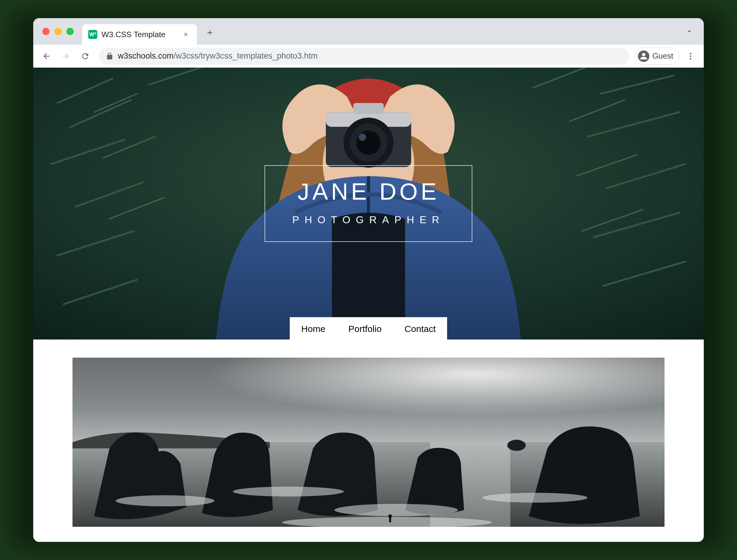  Describe the element at coordinates (369, 56) in the screenshot. I see `browser-toolbar: w3schools.com/w3css/tryw3css_templates_p…` at that location.